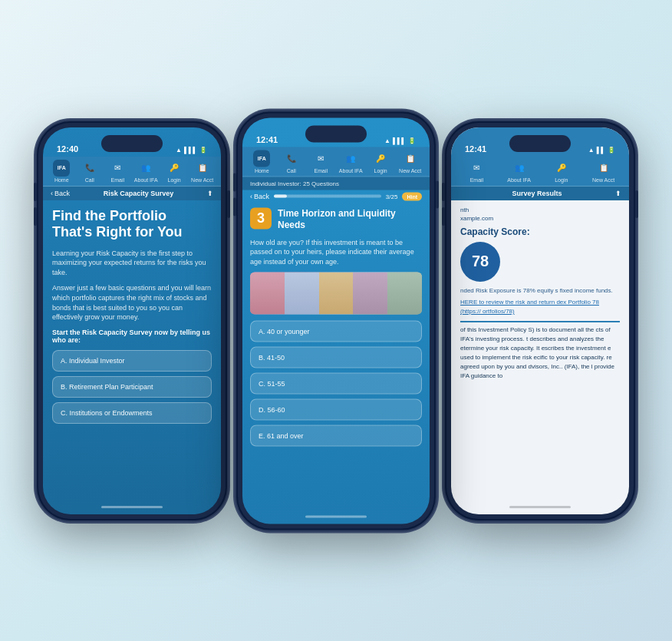  What do you see at coordinates (477, 180) in the screenshot?
I see `nav-email-label-right: Email` at bounding box center [477, 180].